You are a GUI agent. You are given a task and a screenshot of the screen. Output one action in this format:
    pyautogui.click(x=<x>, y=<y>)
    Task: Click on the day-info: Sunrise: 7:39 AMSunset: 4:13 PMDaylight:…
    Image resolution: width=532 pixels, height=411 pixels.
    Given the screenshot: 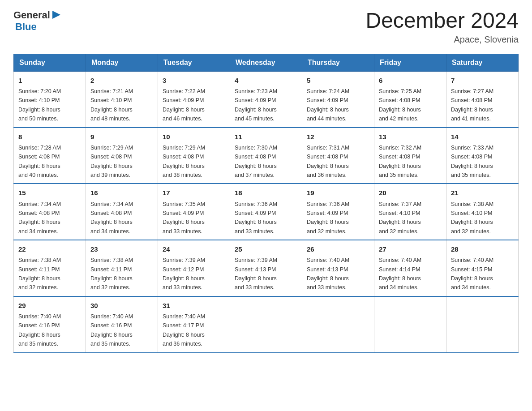 What is the action you would take?
    pyautogui.click(x=256, y=274)
    